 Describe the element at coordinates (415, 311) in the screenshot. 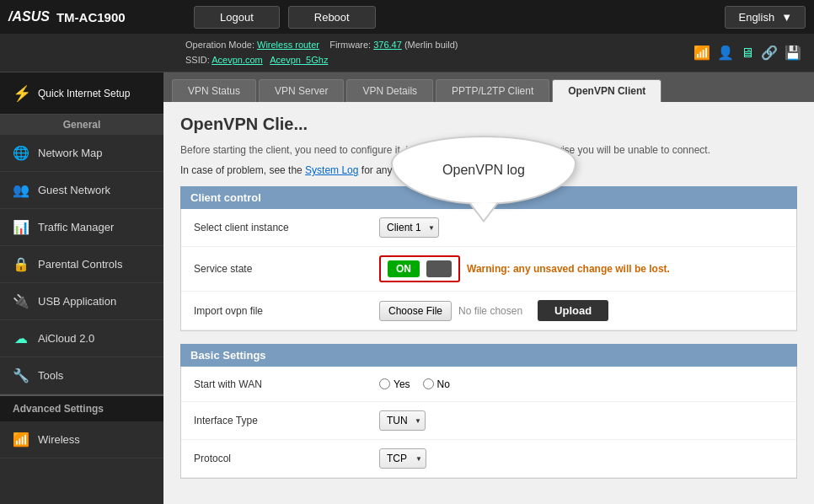

I see `choose-file-button: Choose File` at that location.